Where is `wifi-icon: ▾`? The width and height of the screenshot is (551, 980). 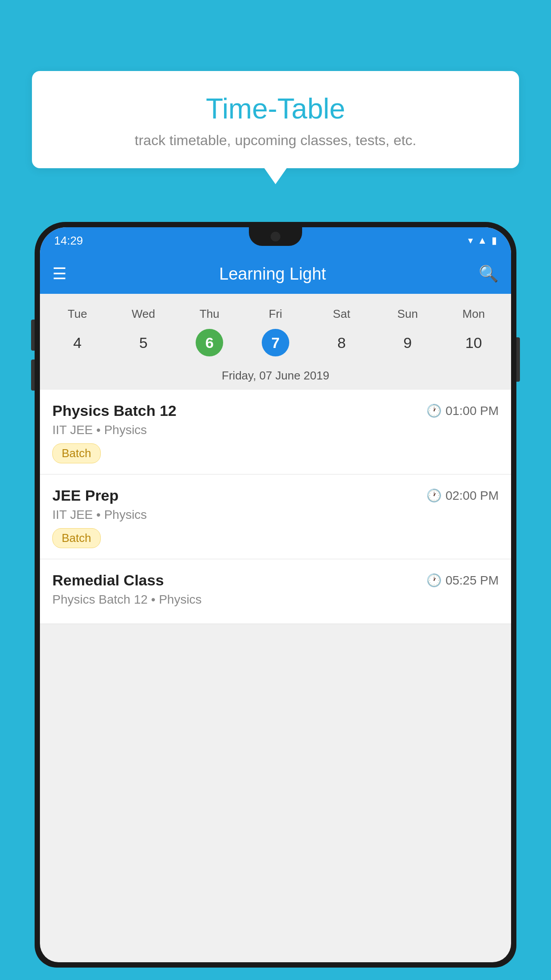 wifi-icon: ▾ is located at coordinates (470, 241).